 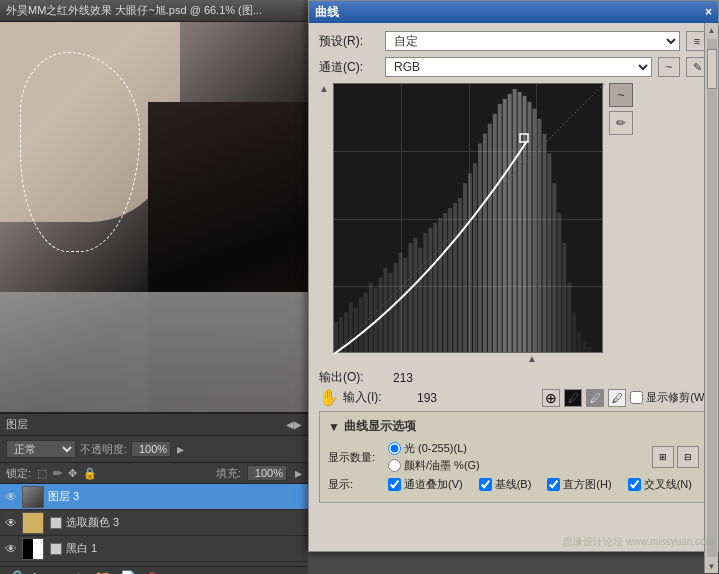 I want to click on opacity-input, so click(x=151, y=449).